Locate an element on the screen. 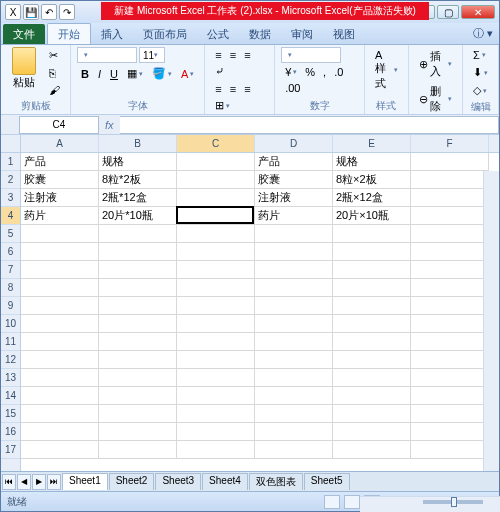 The height and width of the screenshot is (512, 500). cell-C4 is located at coordinates (216, 216).